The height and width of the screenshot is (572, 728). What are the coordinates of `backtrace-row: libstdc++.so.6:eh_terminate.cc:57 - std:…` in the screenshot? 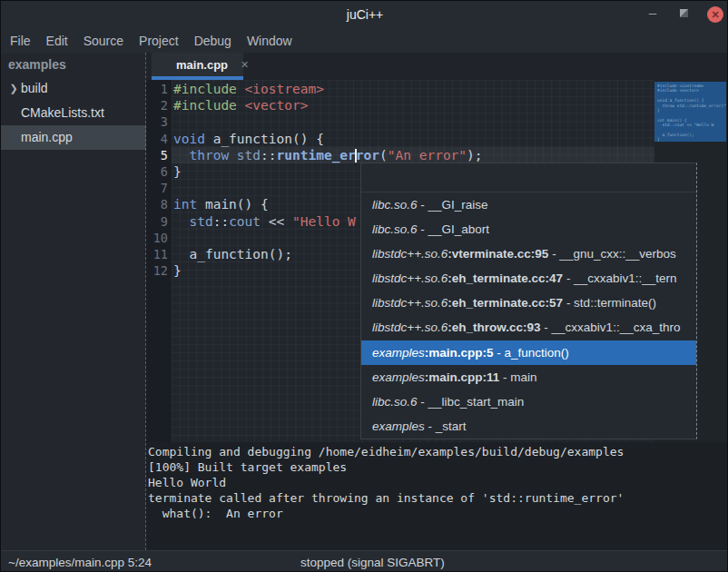 It's located at (528, 303).